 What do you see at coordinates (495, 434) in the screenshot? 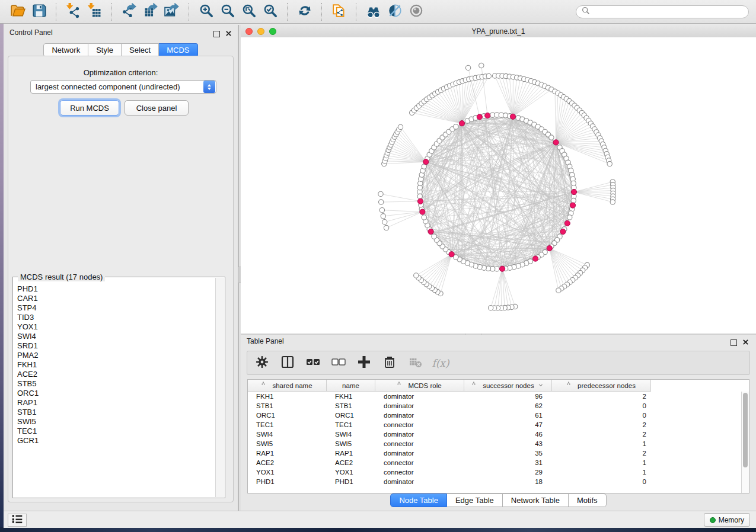
I see `table-row: SWI4SWI4dominator462` at bounding box center [495, 434].